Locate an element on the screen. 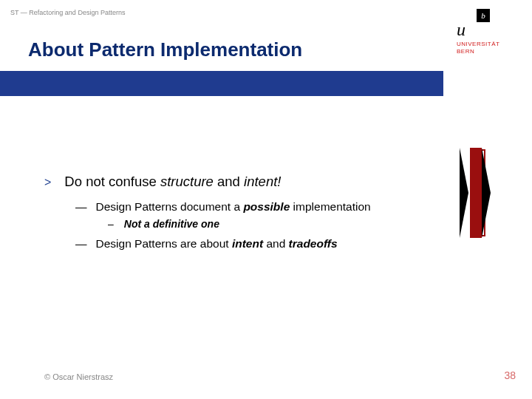 The width and height of the screenshot is (532, 399). main-bullet: >Do not confuse structure and intent! is located at coordinates (273, 182).